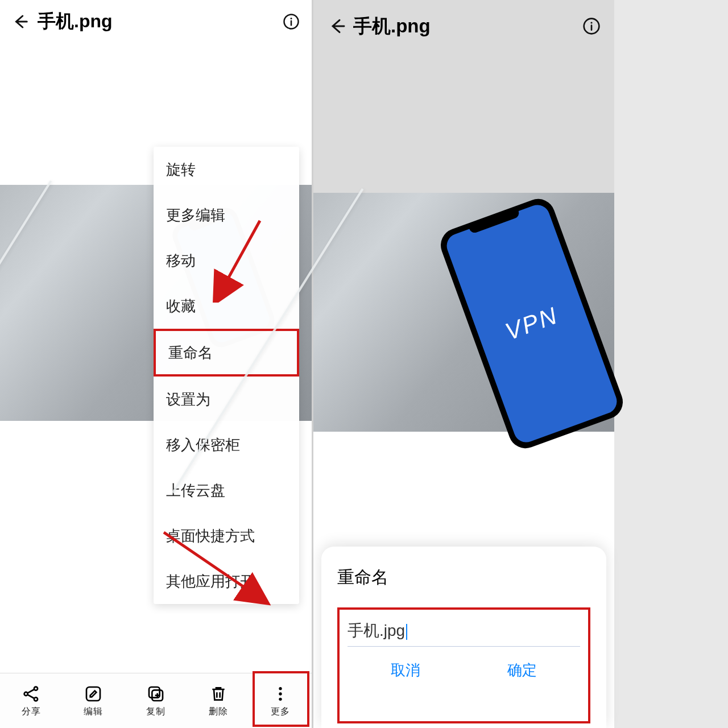  Describe the element at coordinates (218, 701) in the screenshot. I see `delete-button: 删除` at that location.